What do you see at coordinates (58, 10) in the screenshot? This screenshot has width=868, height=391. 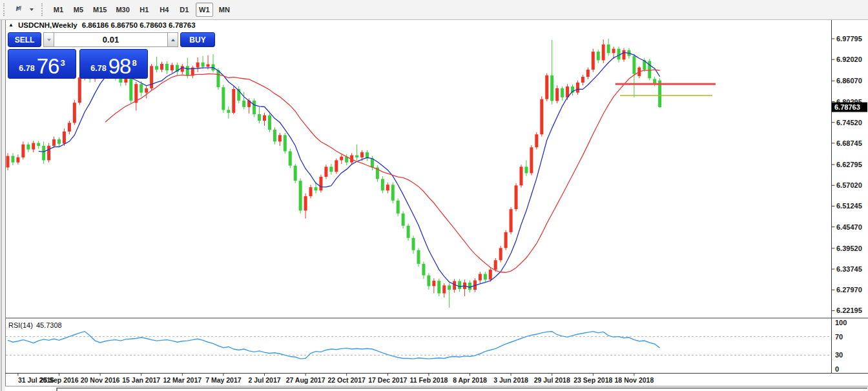 I see `timeframe-button-m1: M1` at bounding box center [58, 10].